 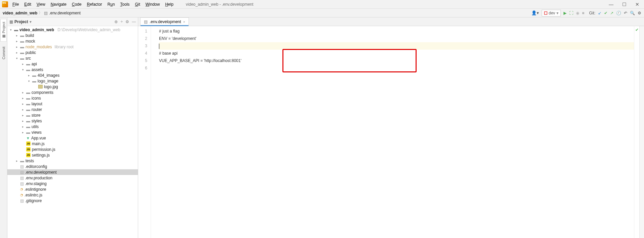 What do you see at coordinates (72, 29) in the screenshot?
I see `tree-root: ▾▬video_admin_webD:\Develop\Web\video_ad…` at bounding box center [72, 29].